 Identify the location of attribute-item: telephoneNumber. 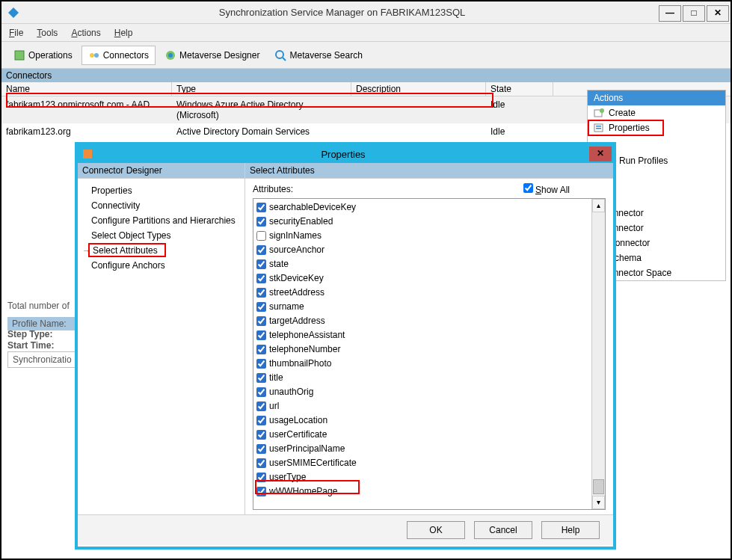
(422, 350).